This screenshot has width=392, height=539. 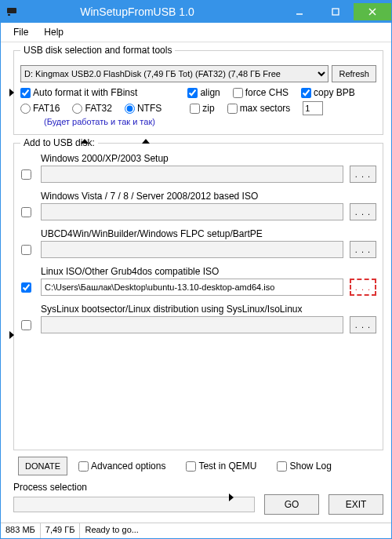 I want to click on zip-checkbox: zip, so click(x=202, y=108).